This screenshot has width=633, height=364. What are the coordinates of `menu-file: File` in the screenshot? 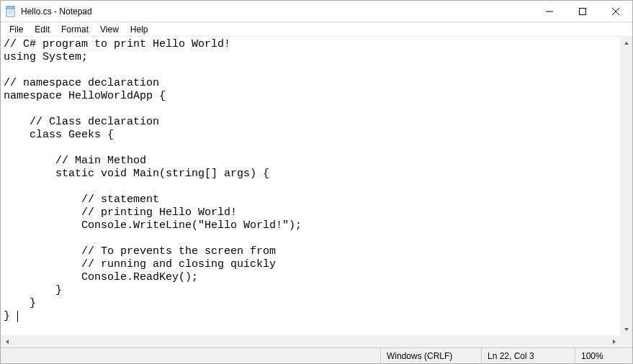 It's located at (16, 29).